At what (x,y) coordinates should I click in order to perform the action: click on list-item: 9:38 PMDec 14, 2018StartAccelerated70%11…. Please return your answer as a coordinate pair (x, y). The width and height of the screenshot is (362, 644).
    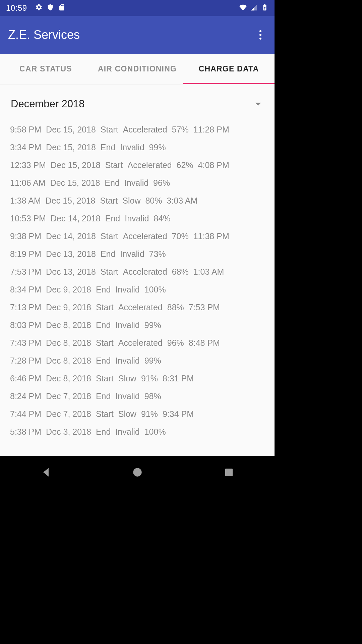
    Looking at the image, I should click on (137, 236).